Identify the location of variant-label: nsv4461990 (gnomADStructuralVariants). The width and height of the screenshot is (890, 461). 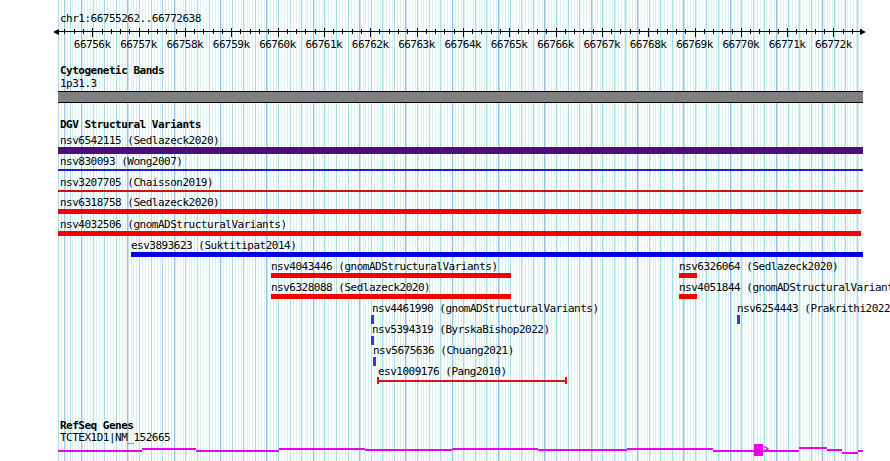
(486, 309).